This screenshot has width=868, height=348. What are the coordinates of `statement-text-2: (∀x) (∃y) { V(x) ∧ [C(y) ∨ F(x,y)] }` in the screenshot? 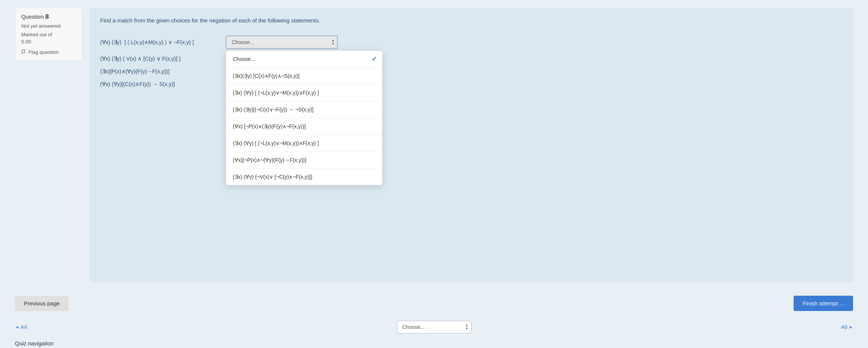 It's located at (160, 59).